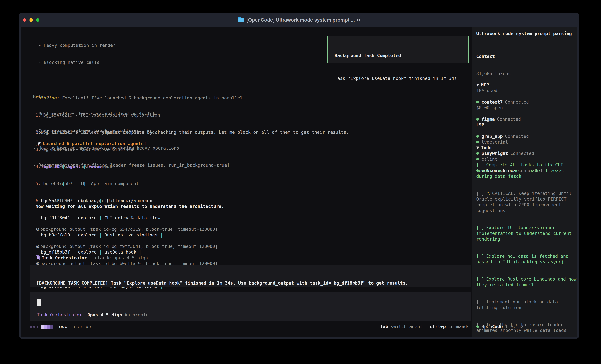 The height and width of the screenshot is (364, 601). What do you see at coordinates (152, 98) in the screenshot?
I see `thinking-text: Excellent! I've launched 6 background ex…` at bounding box center [152, 98].